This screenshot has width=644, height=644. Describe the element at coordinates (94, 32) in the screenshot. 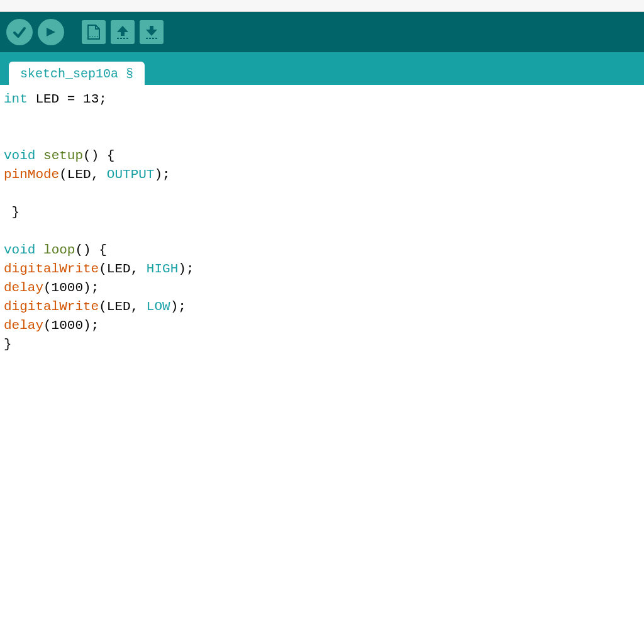

I see `new-sketch-button` at that location.